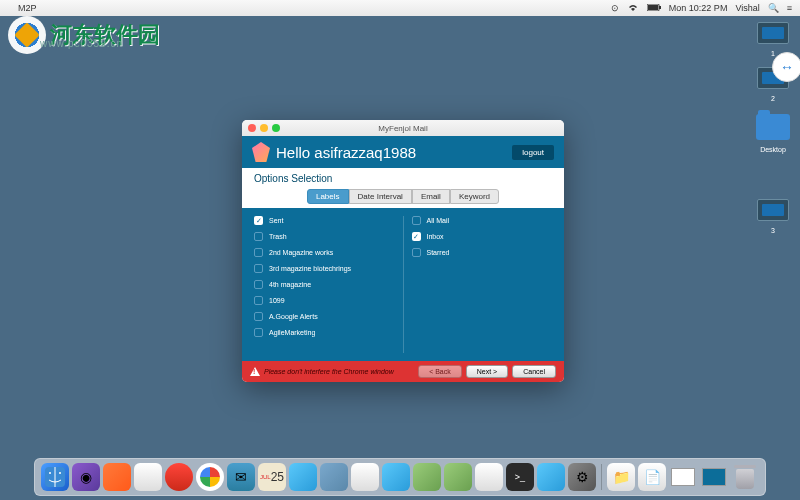  What do you see at coordinates (324, 252) in the screenshot?
I see `list-item: 2nd Magazine works` at bounding box center [324, 252].